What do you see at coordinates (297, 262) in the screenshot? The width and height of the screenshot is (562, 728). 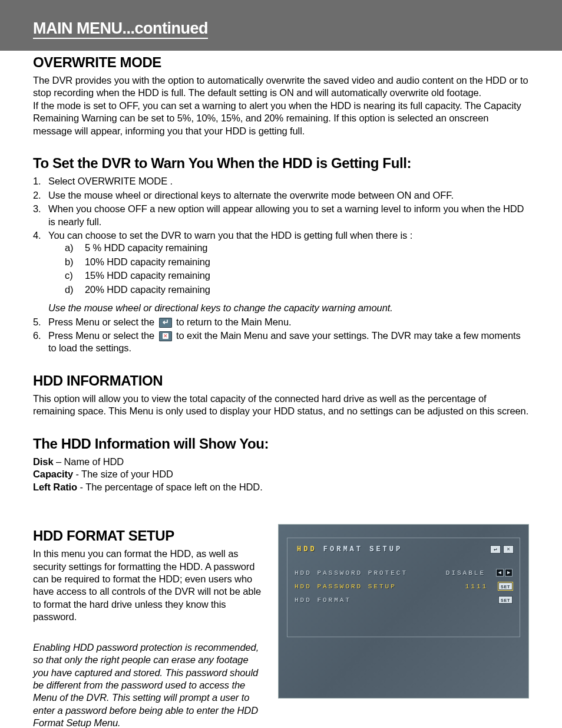 I see `opt-b: 10% HDD capacity remaining` at bounding box center [297, 262].